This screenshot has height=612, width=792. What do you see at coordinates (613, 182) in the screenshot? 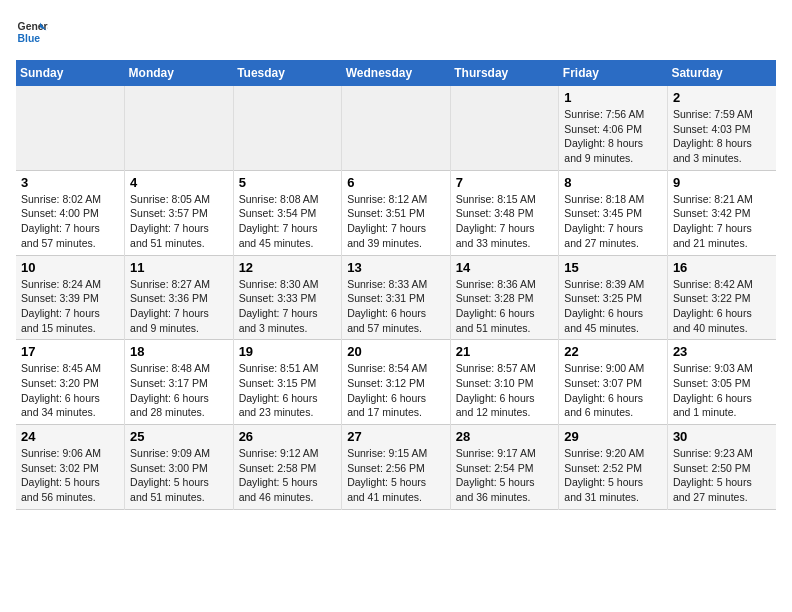
I see `day-number: 8` at bounding box center [613, 182].